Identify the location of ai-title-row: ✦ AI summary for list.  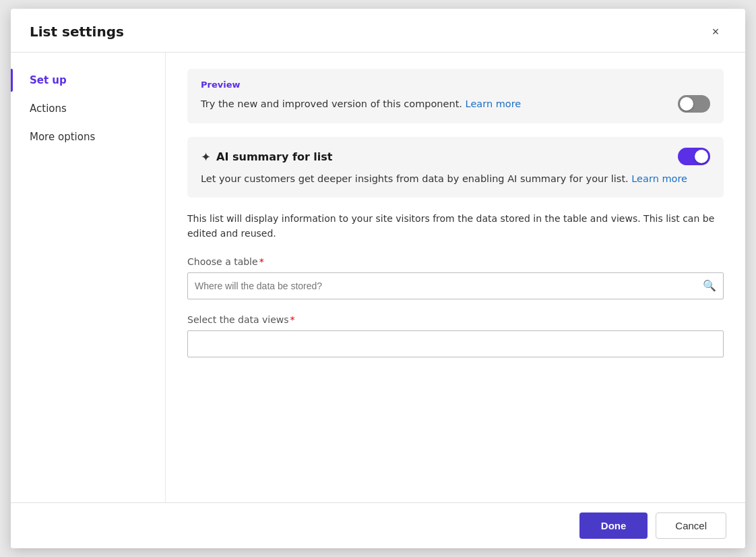
(267, 156).